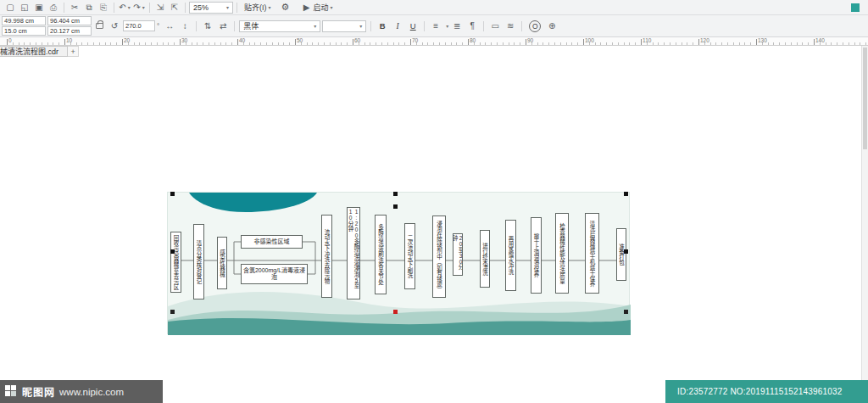 This screenshot has height=403, width=868. I want to click on open-icon: ◱, so click(25, 8).